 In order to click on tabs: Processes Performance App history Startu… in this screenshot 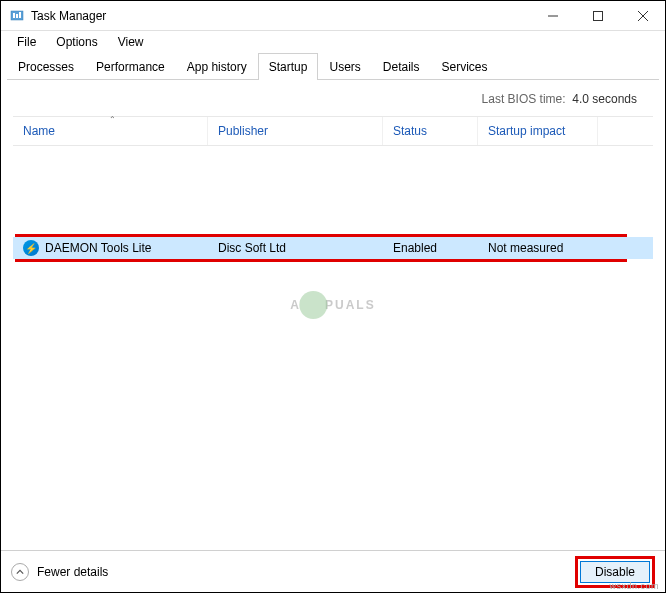, I will do `click(333, 66)`.